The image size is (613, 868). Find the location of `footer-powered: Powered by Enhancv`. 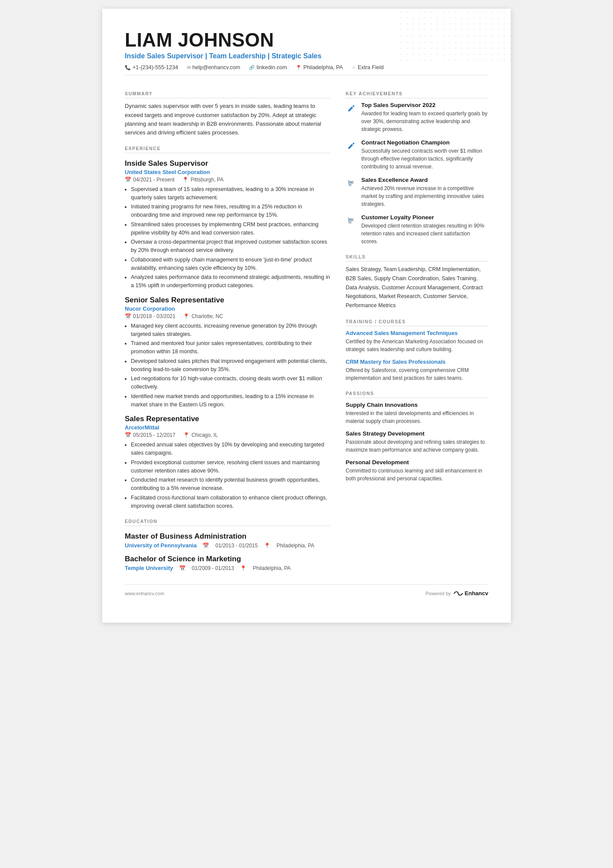

footer-powered: Powered by Enhancv is located at coordinates (457, 593).